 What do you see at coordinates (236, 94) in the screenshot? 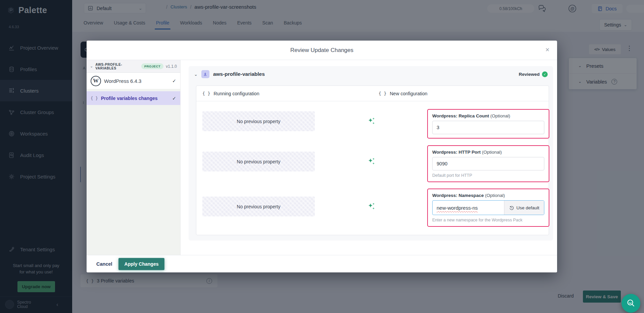
I see `column-label: Running configuration` at bounding box center [236, 94].